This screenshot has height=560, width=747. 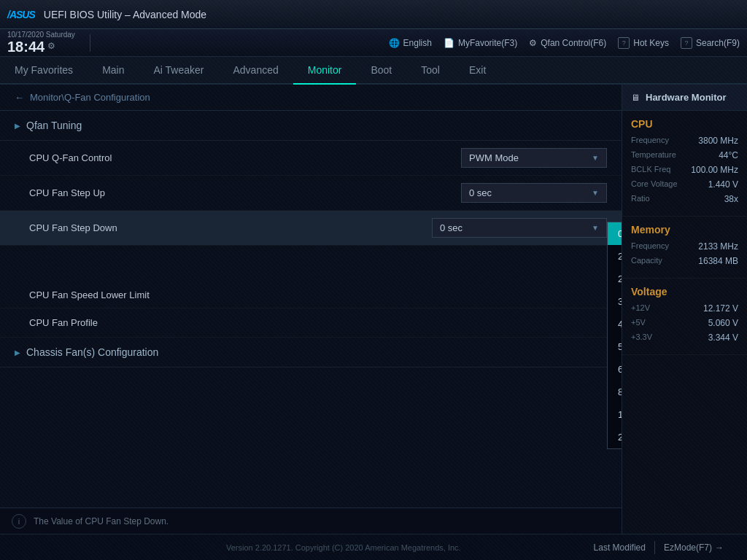 What do you see at coordinates (41, 35) in the screenshot?
I see `date-text: 10/17/2020 Saturday` at bounding box center [41, 35].